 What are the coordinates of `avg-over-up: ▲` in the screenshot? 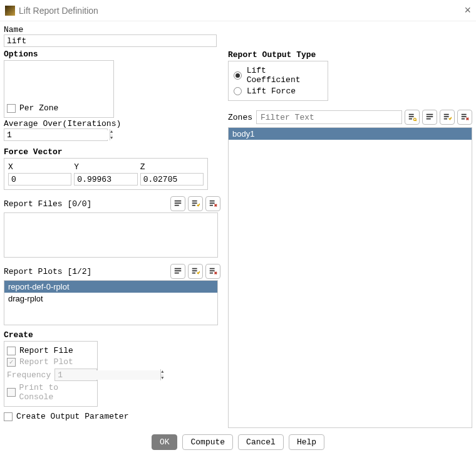 It's located at (111, 132).